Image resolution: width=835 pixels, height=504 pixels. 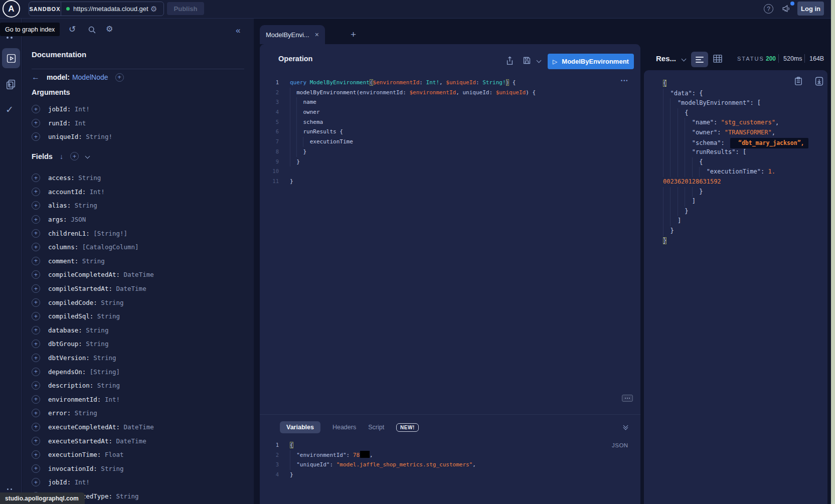 What do you see at coordinates (736, 162) in the screenshot?
I see `response-viewer: {"data": {"modelByEnvironment": [{"name"…` at bounding box center [736, 162].